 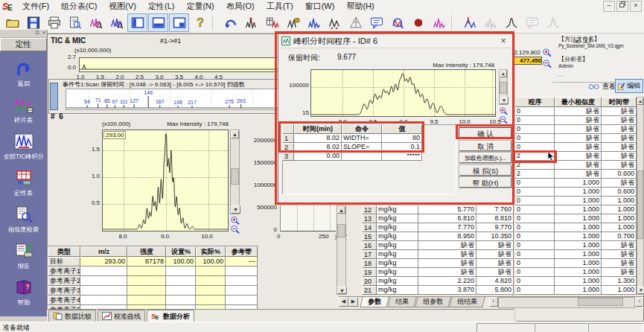 I want to click on program-cell: 2, so click(x=535, y=174).